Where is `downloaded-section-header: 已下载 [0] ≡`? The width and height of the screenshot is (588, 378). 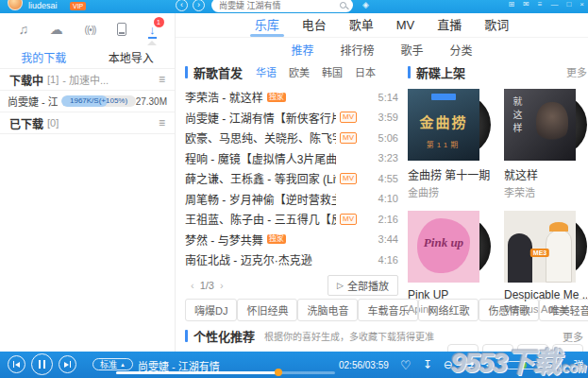 downloaded-section-header: 已下载 [0] ≡ is located at coordinates (87, 123).